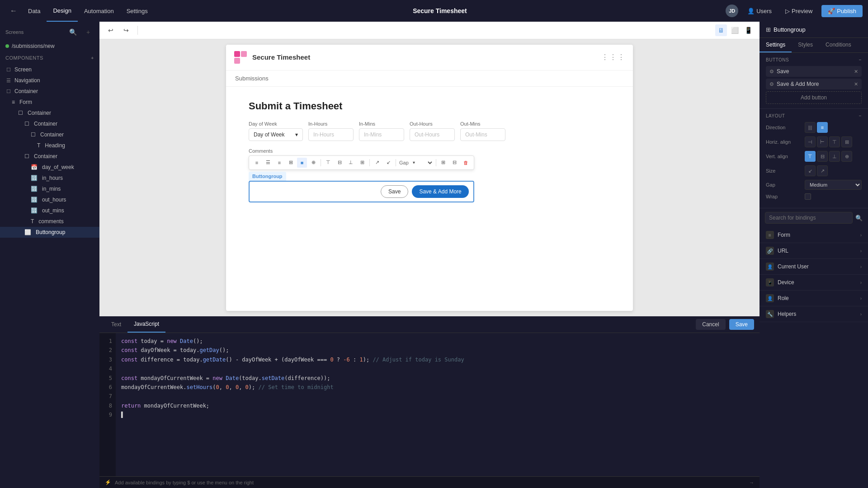  Describe the element at coordinates (50, 102) in the screenshot. I see `tree-form: ≡ Form` at that location.